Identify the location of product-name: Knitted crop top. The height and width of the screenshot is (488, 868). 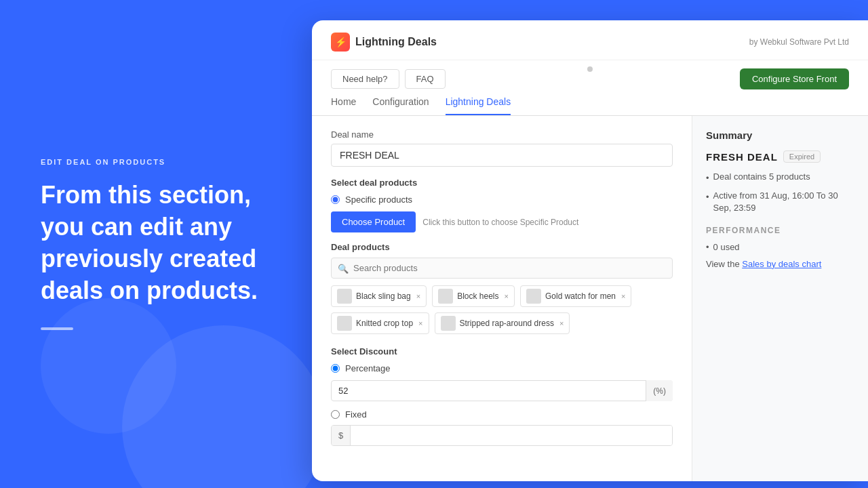
(384, 323).